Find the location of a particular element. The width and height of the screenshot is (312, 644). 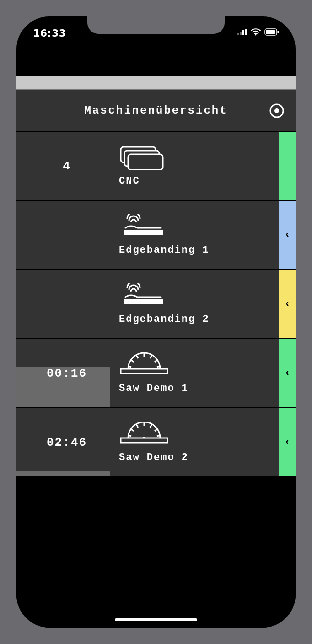

machine-timer: 00:16 is located at coordinates (67, 373).